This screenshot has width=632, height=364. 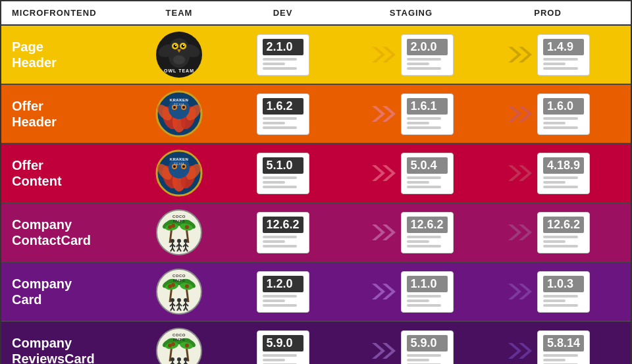 I want to click on staging-cell: 5.9.0, so click(x=411, y=343).